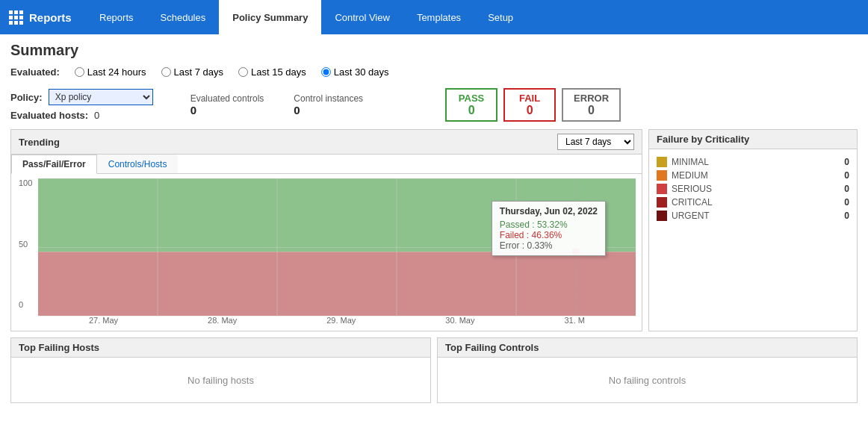 This screenshot has height=433, width=868. I want to click on criticality-item-medium: MEDIUM 0, so click(753, 175).